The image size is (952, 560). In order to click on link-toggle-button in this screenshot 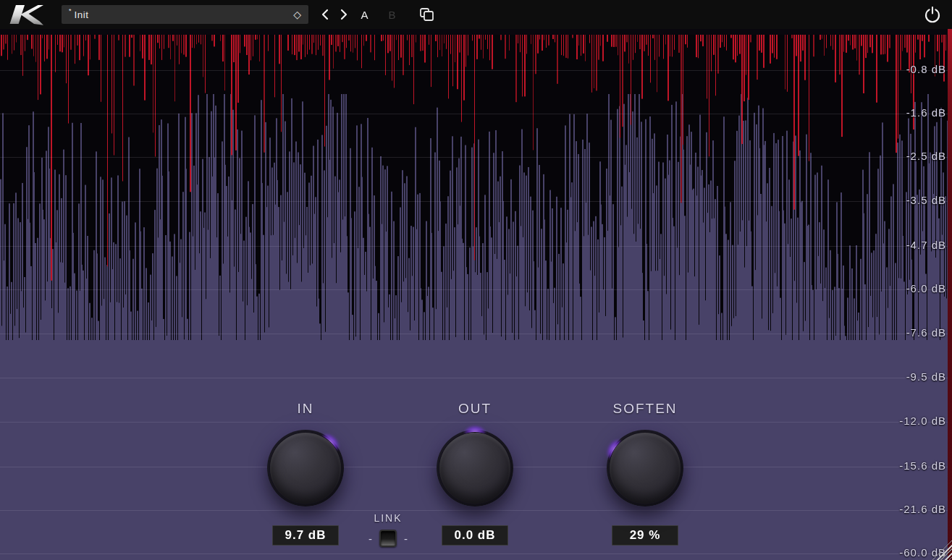, I will do `click(388, 538)`.